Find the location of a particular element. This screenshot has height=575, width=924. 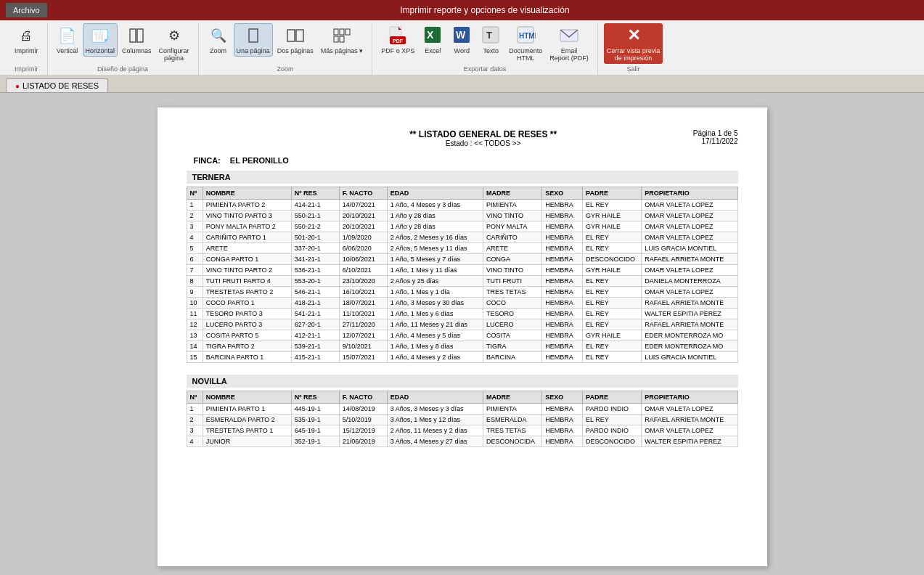

report-page-info: Página 1 de 5 17/11/2022 is located at coordinates (716, 138).